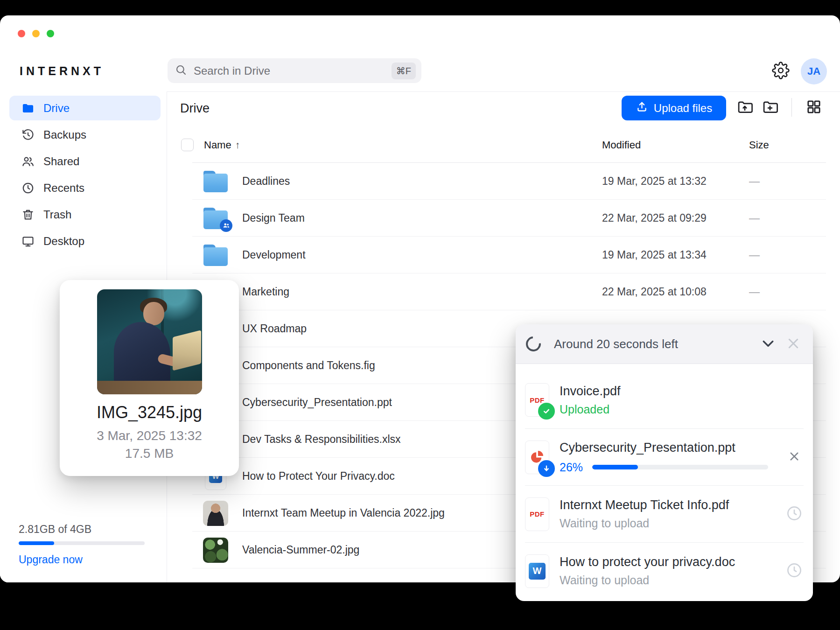 This screenshot has width=840, height=630. Describe the element at coordinates (222, 145) in the screenshot. I see `column-header-name: Name↑` at that location.